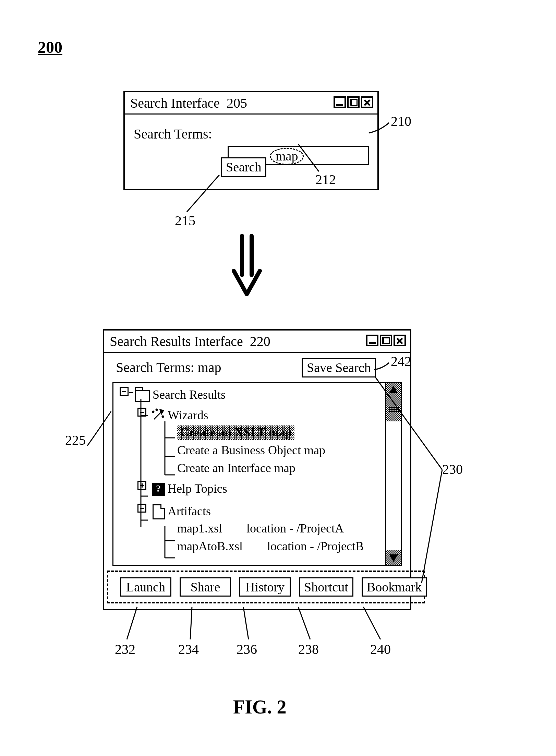 The image size is (556, 756). What do you see at coordinates (394, 557) in the screenshot?
I see `scroll-down-button` at bounding box center [394, 557].